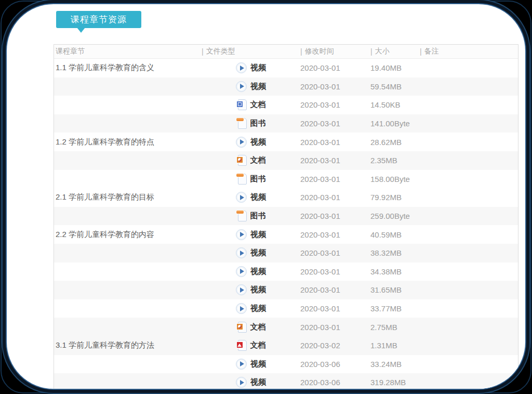  I want to click on file-type-label: 图书, so click(258, 216).